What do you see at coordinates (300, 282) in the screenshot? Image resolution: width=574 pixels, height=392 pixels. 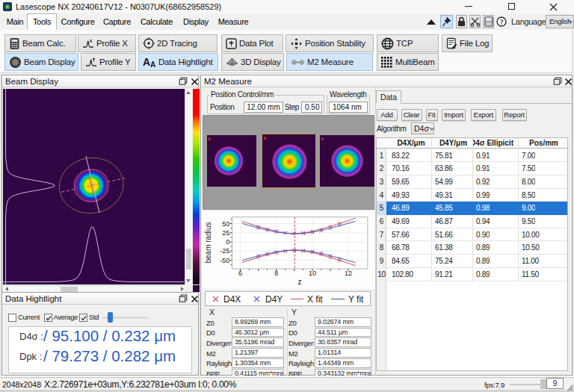 I see `svg-text: z` at bounding box center [300, 282].